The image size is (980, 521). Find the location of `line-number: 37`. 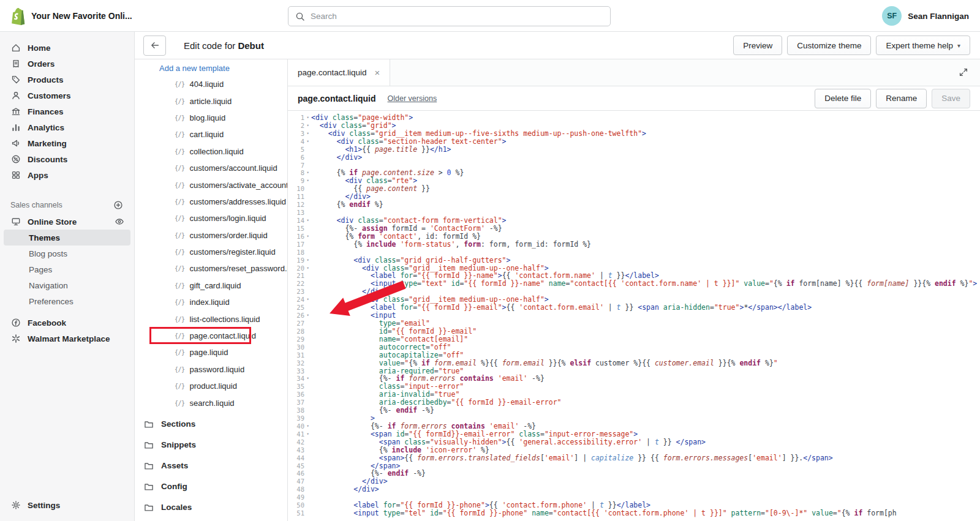

line-number: 37 is located at coordinates (296, 403).